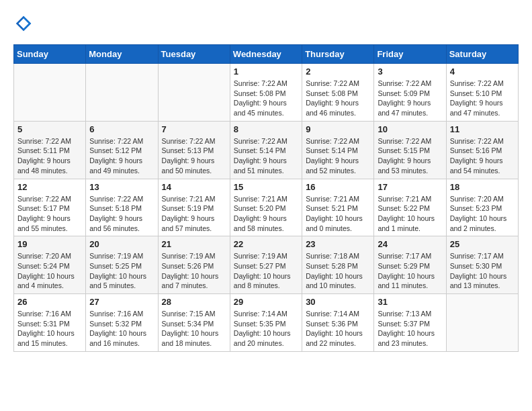 Image resolution: width=532 pixels, height=411 pixels. I want to click on day-cell: 27Sunrise: 7:16 AM Sunset: 5:32 PM Dayli…, so click(122, 323).